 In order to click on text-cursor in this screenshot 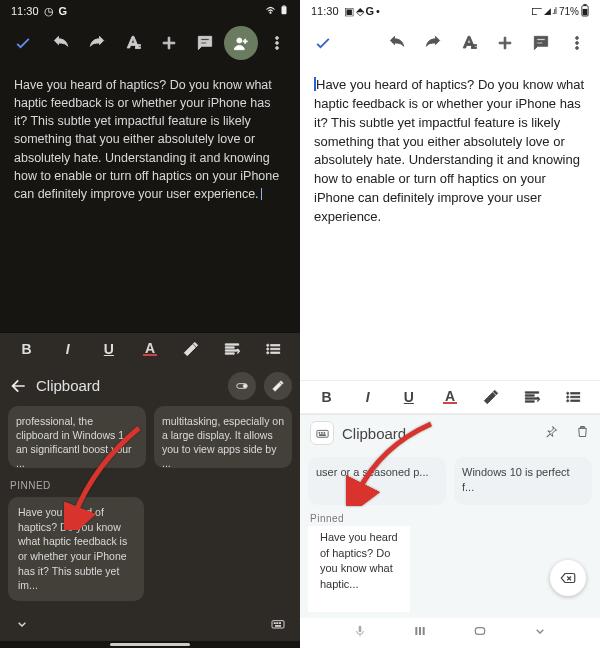, I will do `click(262, 194)`.